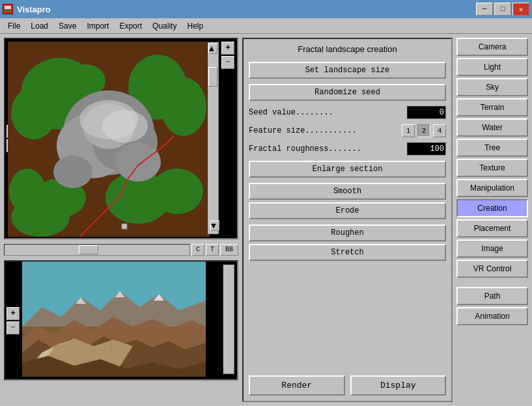 This screenshot has height=406, width=532. I want to click on seed-row: Seed value........, so click(348, 113).